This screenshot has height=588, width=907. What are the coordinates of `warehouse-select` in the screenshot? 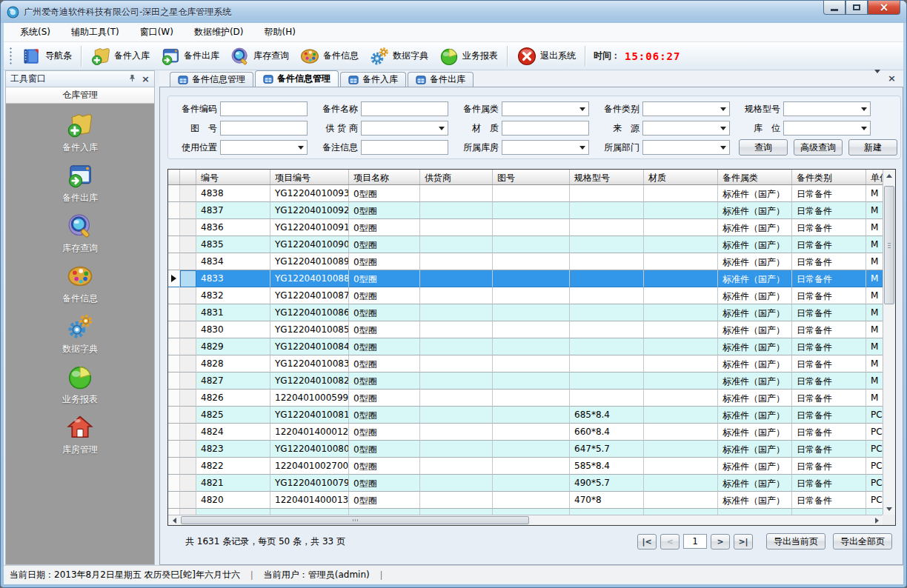 It's located at (545, 147).